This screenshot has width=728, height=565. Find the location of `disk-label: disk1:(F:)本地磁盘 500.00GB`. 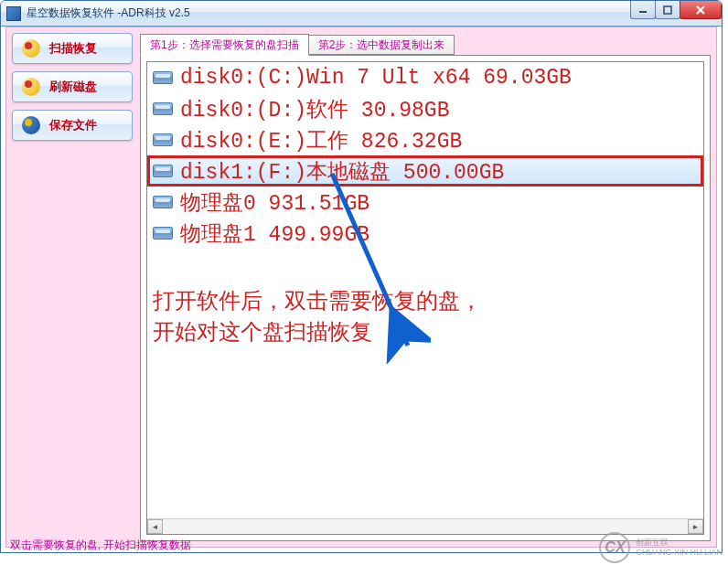

disk-label: disk1:(F:)本地磁盘 500.00GB is located at coordinates (342, 172).